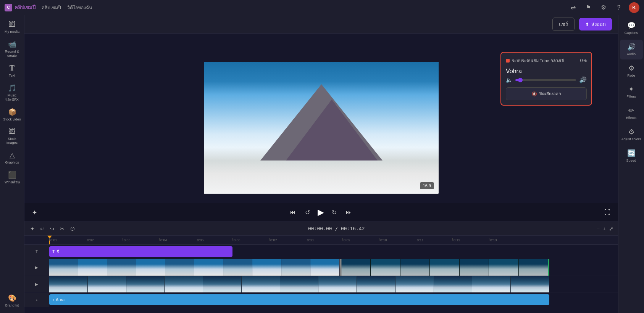  Describe the element at coordinates (546, 94) in the screenshot. I see `mute-button: 🔇 ปิดเสียงออก` at that location.